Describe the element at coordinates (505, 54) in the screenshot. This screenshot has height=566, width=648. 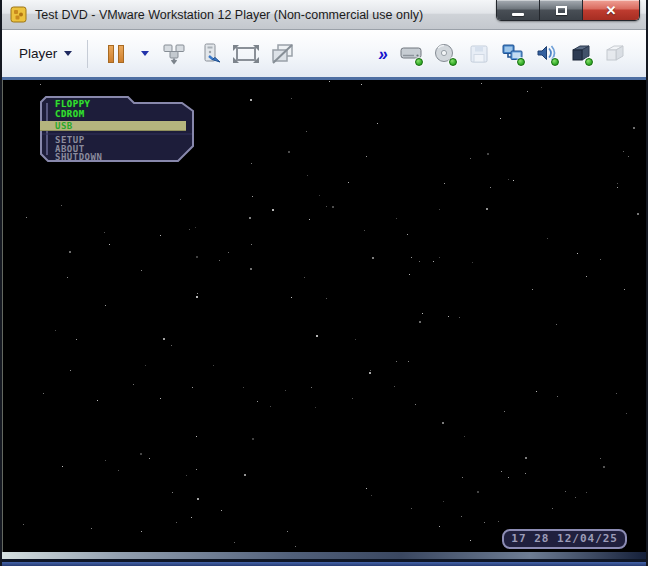
I see `device-status-bar: »` at that location.